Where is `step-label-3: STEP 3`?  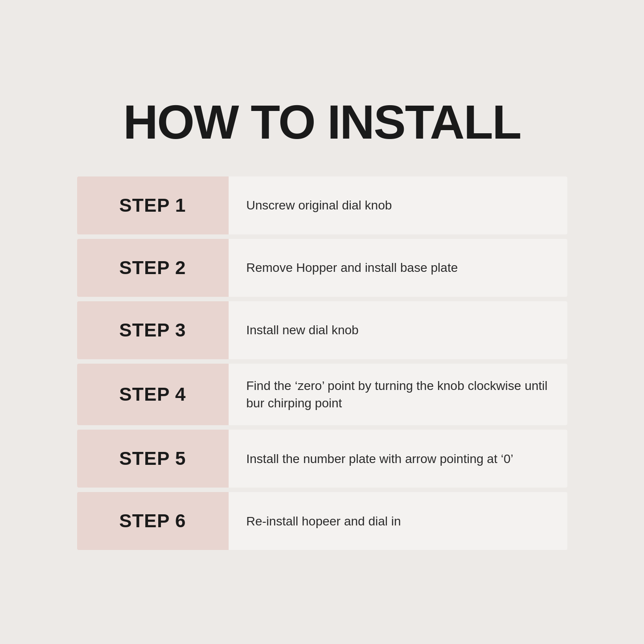 step-label-3: STEP 3 is located at coordinates (153, 330).